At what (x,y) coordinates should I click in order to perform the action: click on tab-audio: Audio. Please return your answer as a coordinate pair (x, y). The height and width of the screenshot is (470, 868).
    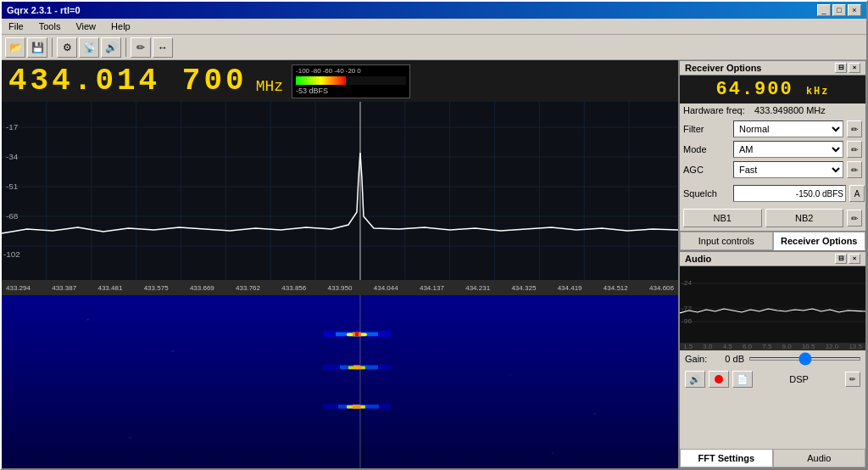
    Looking at the image, I should click on (820, 458).